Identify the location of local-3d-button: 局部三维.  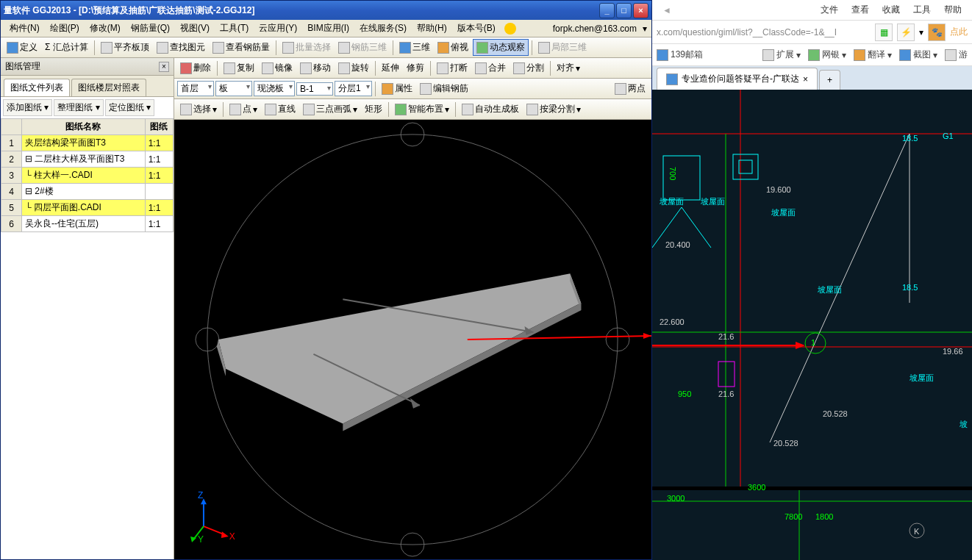
(562, 47).